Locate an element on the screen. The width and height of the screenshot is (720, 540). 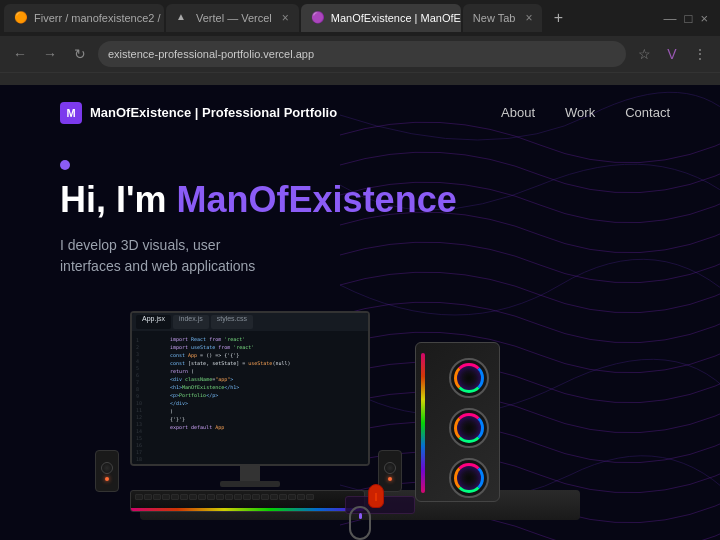
fan-rgb-mid is located at coordinates (469, 428).